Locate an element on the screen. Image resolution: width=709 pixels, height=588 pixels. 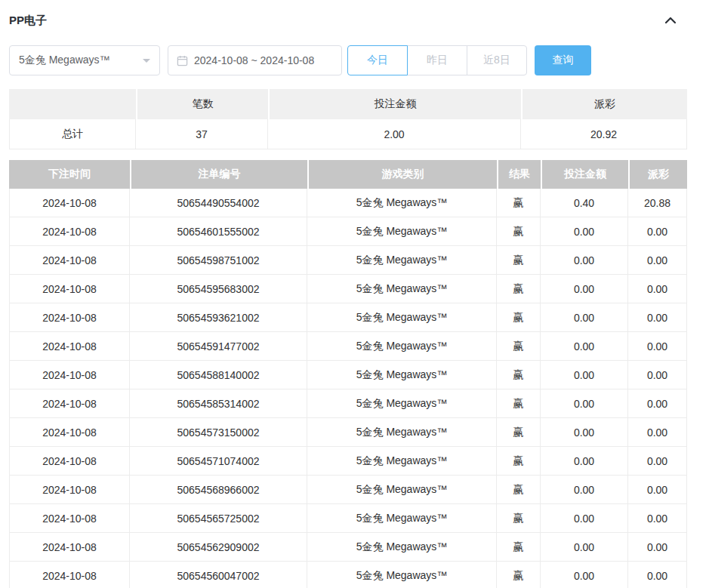
header-game-type: 游戏类别 is located at coordinates (402, 174).